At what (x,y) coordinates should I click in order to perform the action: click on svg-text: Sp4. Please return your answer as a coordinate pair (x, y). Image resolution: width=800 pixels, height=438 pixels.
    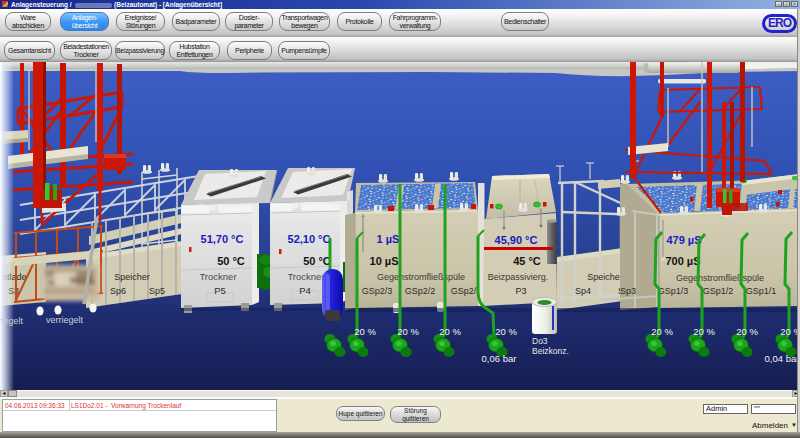
    Looking at the image, I should click on (583, 291).